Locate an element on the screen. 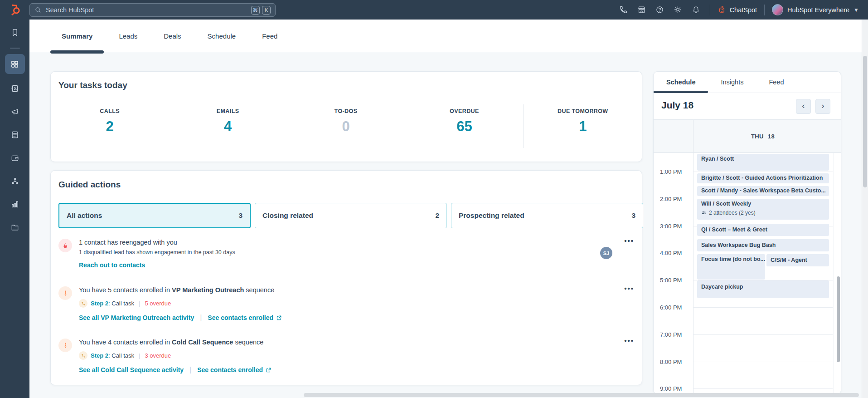 The width and height of the screenshot is (868, 398). stat-todos: TO-DOS 0 is located at coordinates (346, 126).